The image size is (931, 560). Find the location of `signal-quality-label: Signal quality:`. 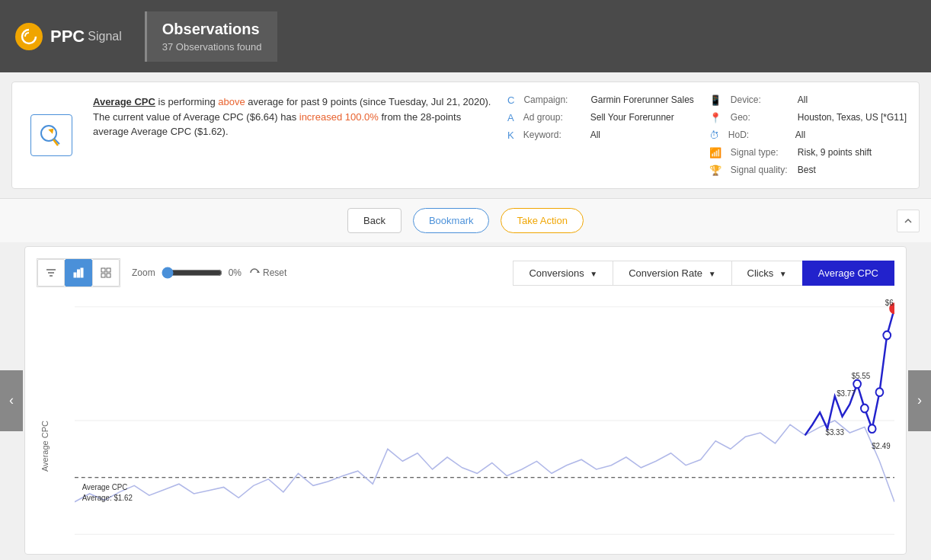

signal-quality-label: Signal quality: is located at coordinates (761, 170).